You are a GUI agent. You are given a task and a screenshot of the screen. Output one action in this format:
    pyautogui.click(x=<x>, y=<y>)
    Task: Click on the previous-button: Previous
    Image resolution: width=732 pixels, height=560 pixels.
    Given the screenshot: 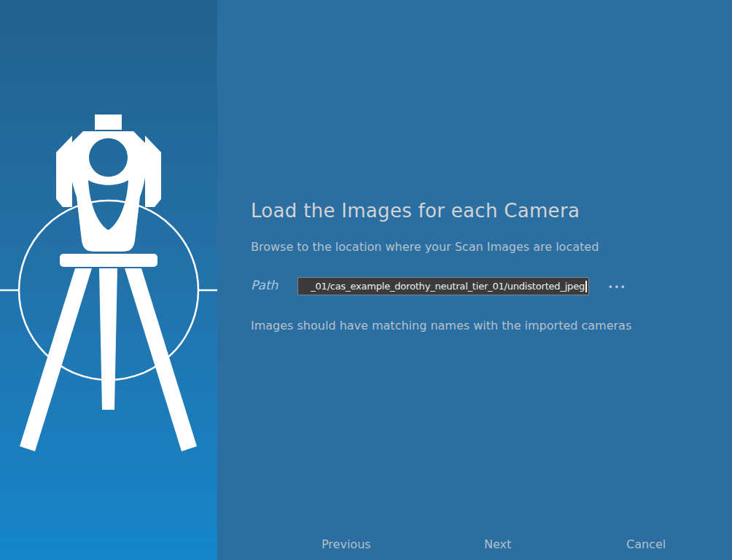 What is the action you would take?
    pyautogui.click(x=346, y=544)
    